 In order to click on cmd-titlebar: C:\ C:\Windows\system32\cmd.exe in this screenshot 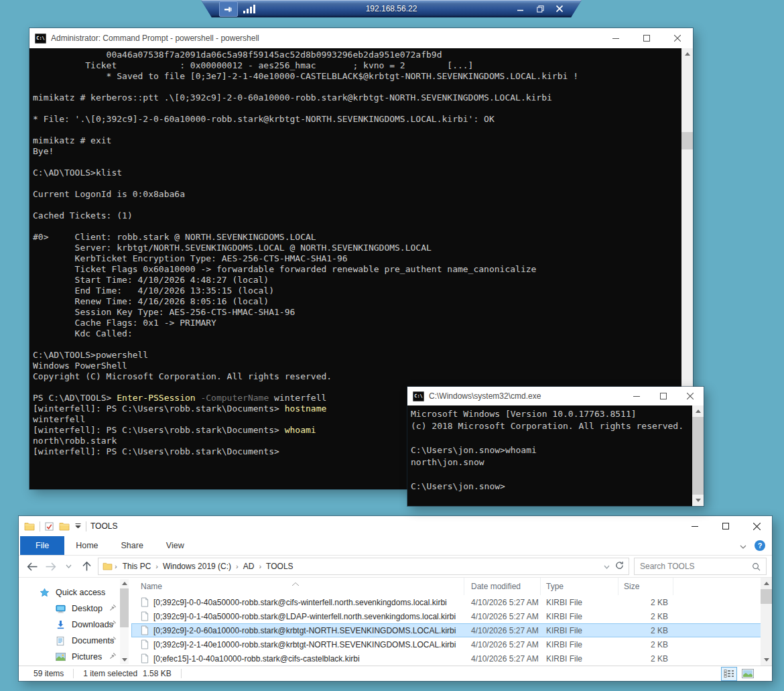, I will do `click(556, 396)`.